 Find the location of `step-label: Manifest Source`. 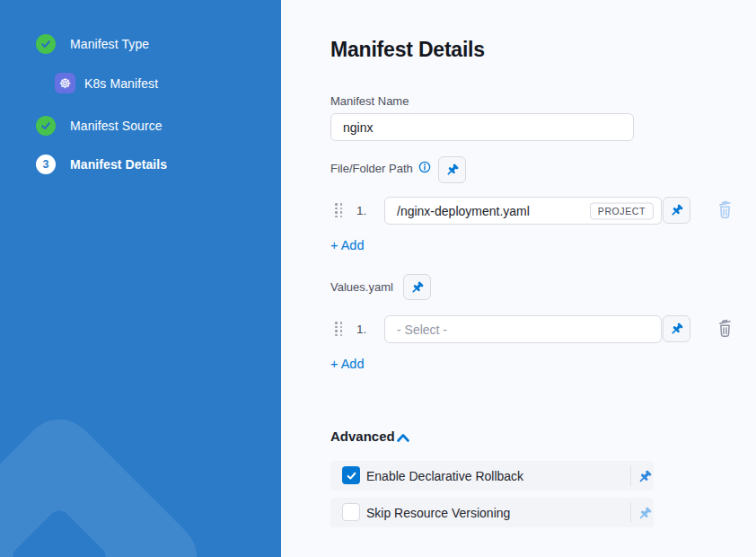

step-label: Manifest Source is located at coordinates (117, 126).